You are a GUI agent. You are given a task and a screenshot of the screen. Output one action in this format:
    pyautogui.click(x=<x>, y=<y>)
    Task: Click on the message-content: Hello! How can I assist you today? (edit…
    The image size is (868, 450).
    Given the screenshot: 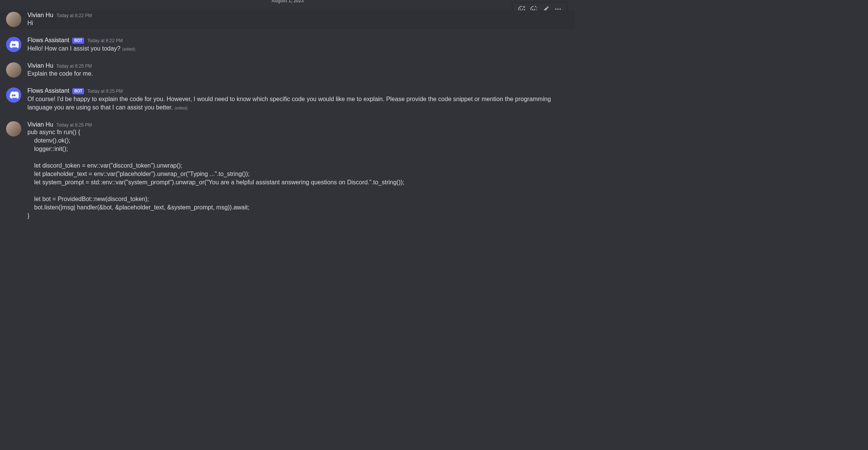 What is the action you would take?
    pyautogui.click(x=292, y=49)
    